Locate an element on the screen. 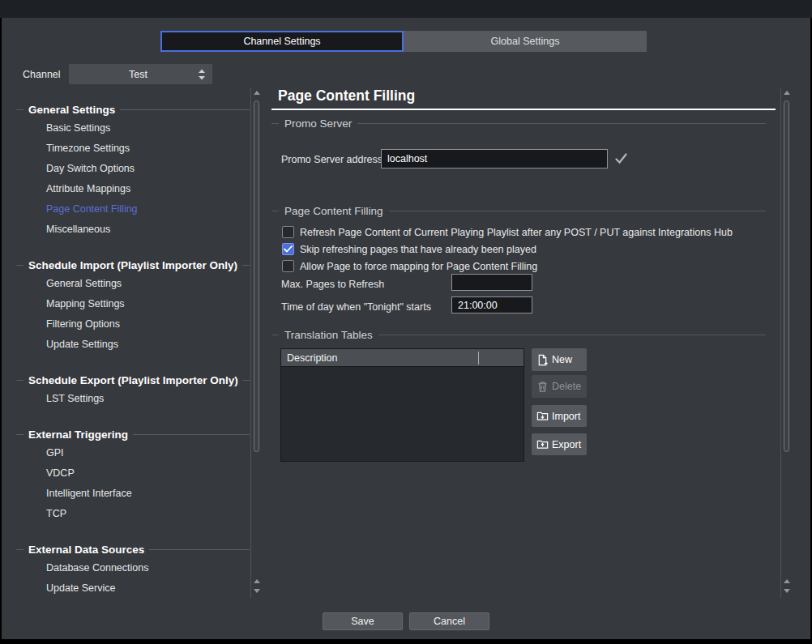 The image size is (812, 644). chevron-up-down-icon is located at coordinates (202, 75).